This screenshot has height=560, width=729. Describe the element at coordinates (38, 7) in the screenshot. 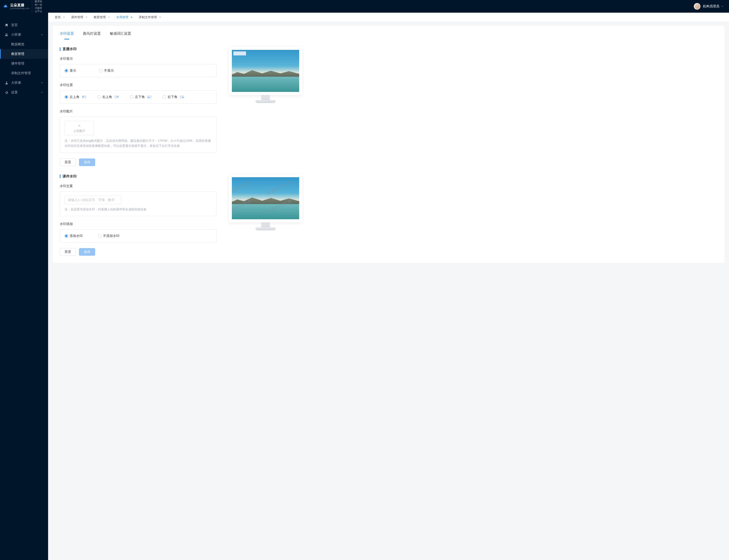

I see `brand-tagline: 教育机构一站式服务云平台` at that location.